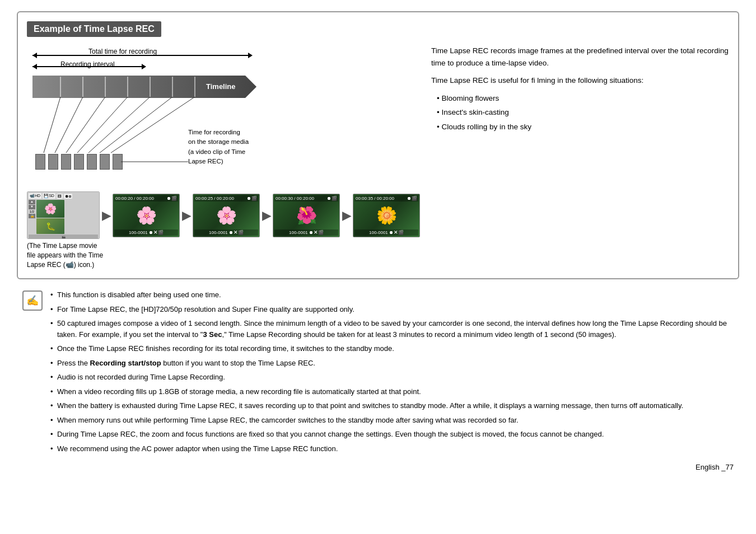 This screenshot has height=534, width=756. Describe the element at coordinates (250, 55) in the screenshot. I see `total-time-arrow-right` at that location.